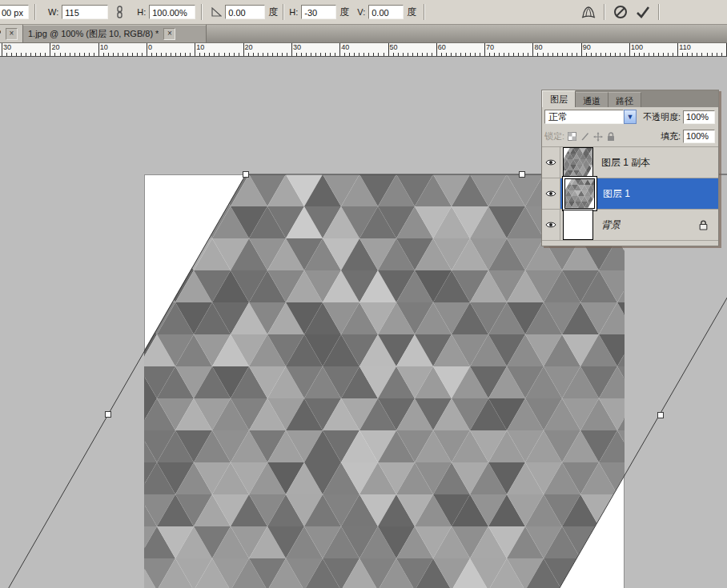 The image size is (727, 588). What do you see at coordinates (442, 47) in the screenshot?
I see `ruler-label: 60` at bounding box center [442, 47].